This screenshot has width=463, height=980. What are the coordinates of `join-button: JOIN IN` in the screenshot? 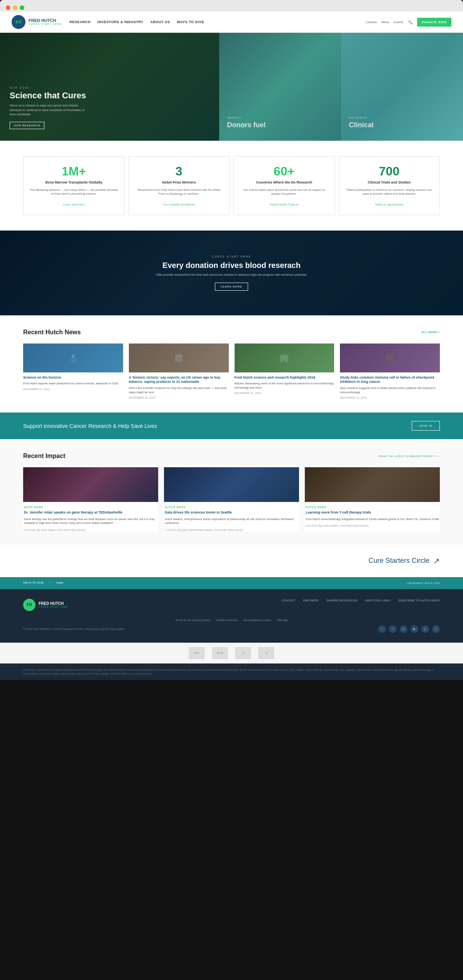 It's located at (426, 426).